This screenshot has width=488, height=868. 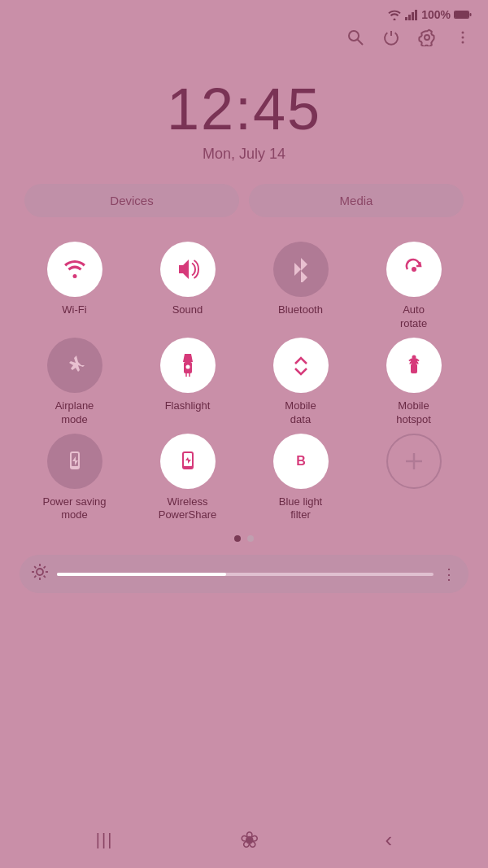 What do you see at coordinates (105, 840) in the screenshot?
I see `nav-recent: |||` at bounding box center [105, 840].